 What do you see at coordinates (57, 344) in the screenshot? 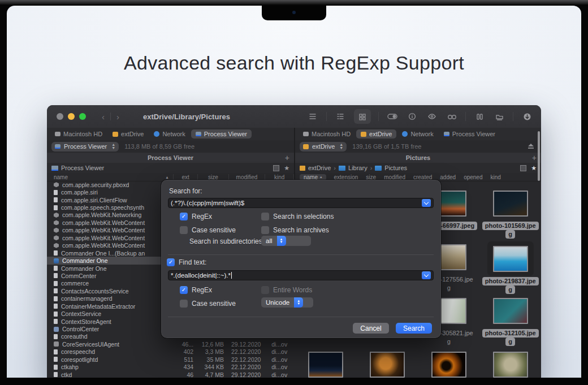
I see `agent-file-icon` at bounding box center [57, 344].